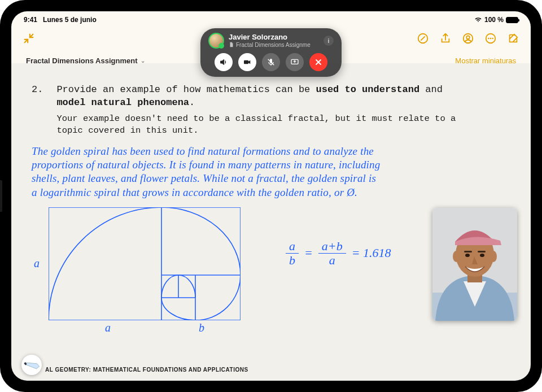 This screenshot has height=392, width=542. What do you see at coordinates (108, 328) in the screenshot?
I see `label-a-bottom: a` at bounding box center [108, 328].